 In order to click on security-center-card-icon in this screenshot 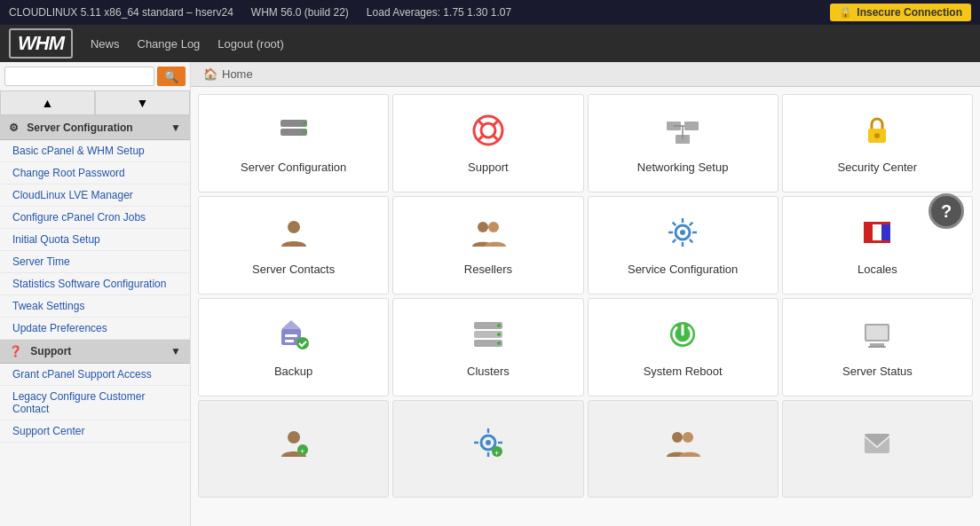, I will do `click(877, 133)`.